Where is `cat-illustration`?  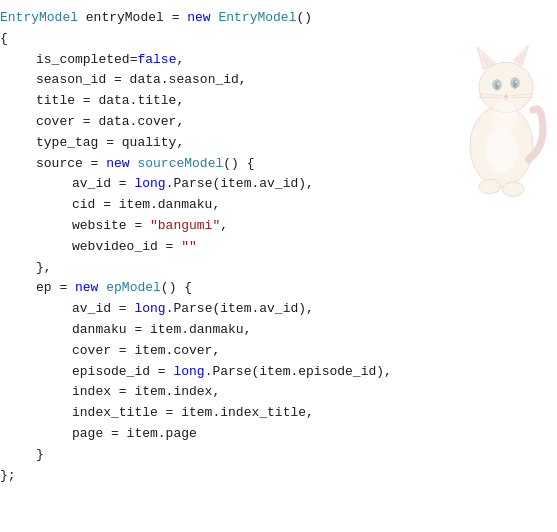 cat-illustration is located at coordinates (497, 110).